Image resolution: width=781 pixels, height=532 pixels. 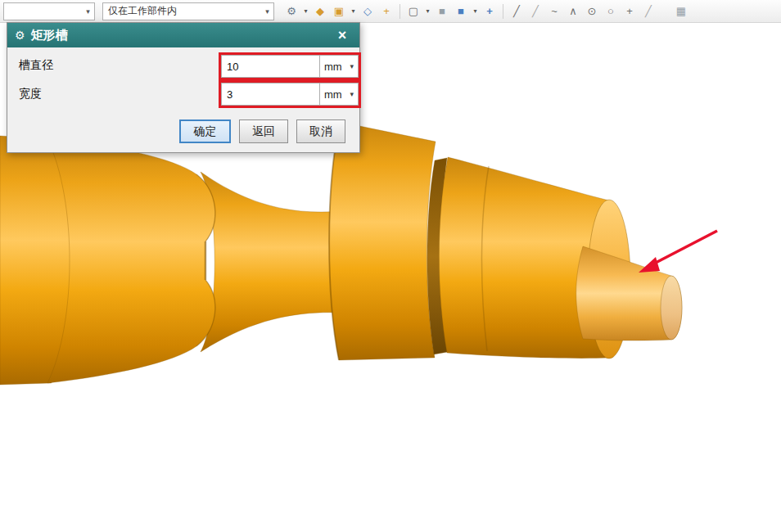 What do you see at coordinates (461, 11) in the screenshot?
I see `shaded-cube-icon: ■` at bounding box center [461, 11].